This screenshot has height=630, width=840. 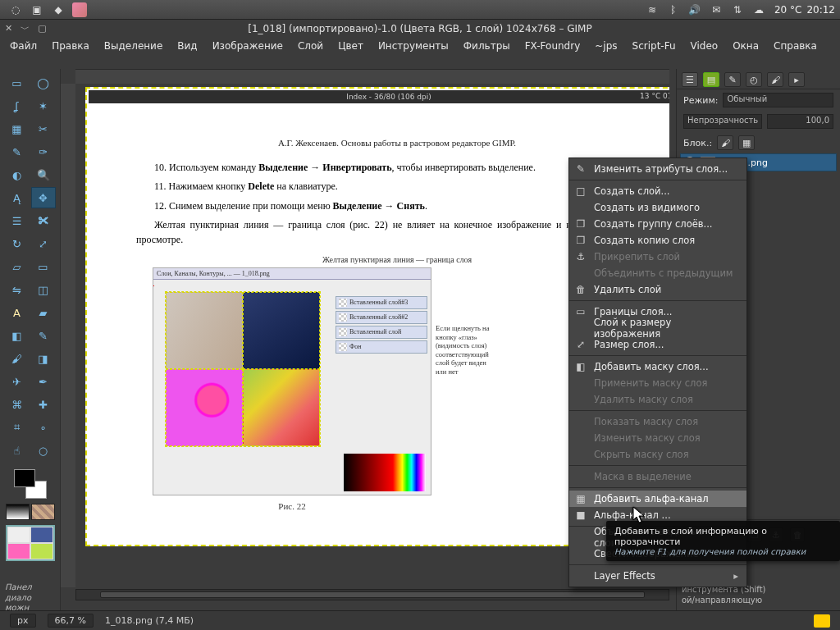 What do you see at coordinates (658, 191) in the screenshot?
I see `ctx-создать-слой: □Создать слой...` at bounding box center [658, 191].